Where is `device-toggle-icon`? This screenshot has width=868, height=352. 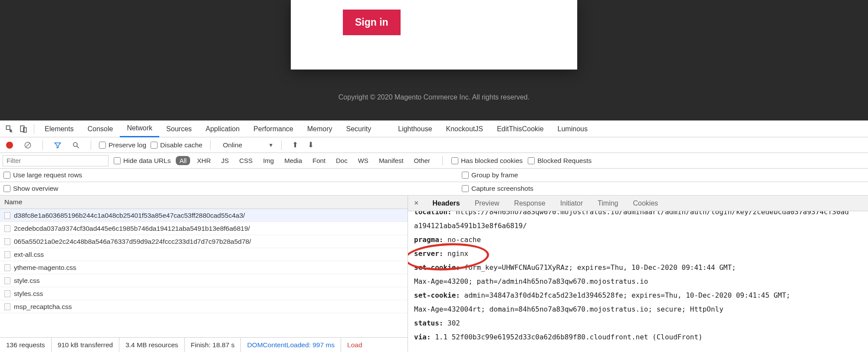 device-toggle-icon is located at coordinates (23, 129).